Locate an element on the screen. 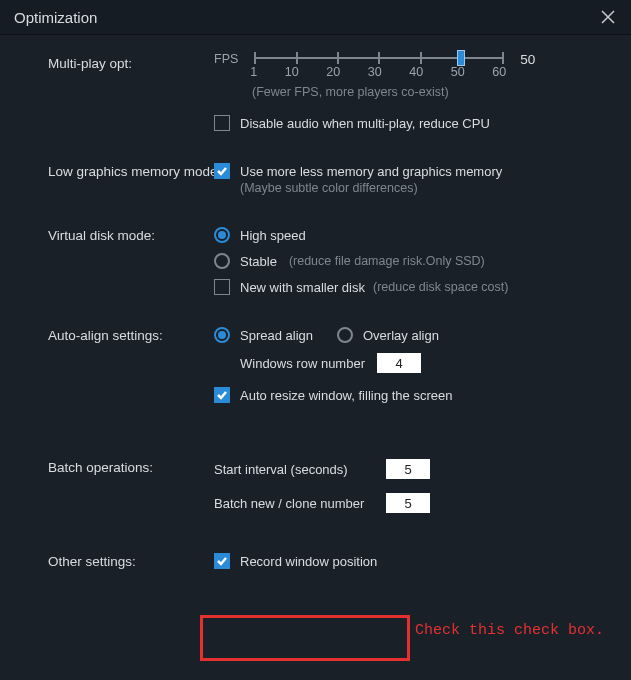 The height and width of the screenshot is (680, 631). rownum-label: Windows row number is located at coordinates (302, 364).